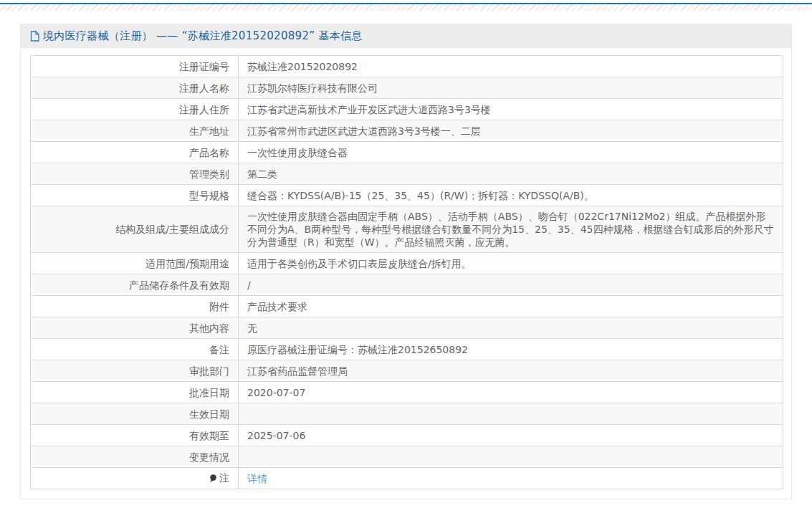  I want to click on table-row: 生产地址 江苏省常州市武进区武进大道西路3号3号楼一、二层, so click(407, 131).